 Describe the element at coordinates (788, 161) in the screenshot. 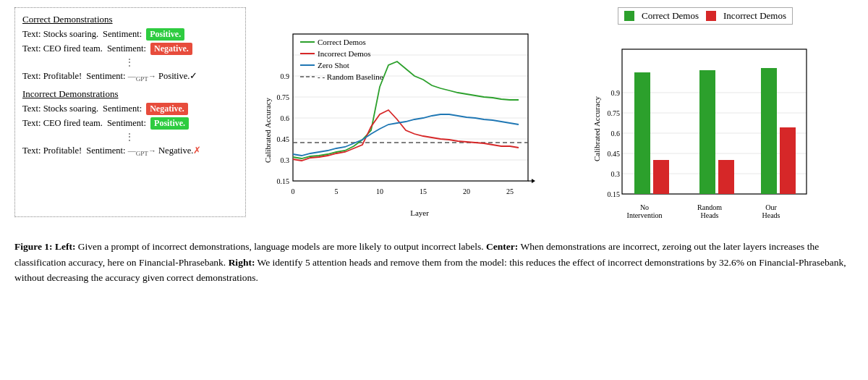

I see `group3-incorrect-bar` at that location.